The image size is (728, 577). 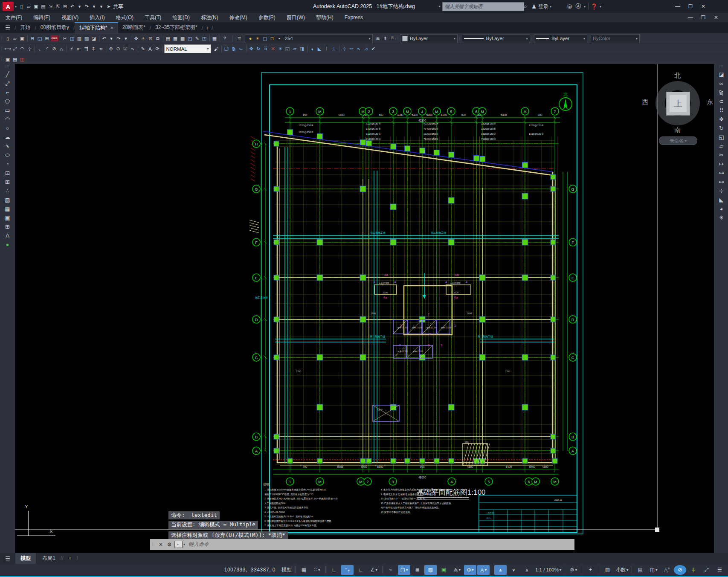 What do you see at coordinates (678, 104) in the screenshot?
I see `viewcube-top-face: 上` at bounding box center [678, 104].